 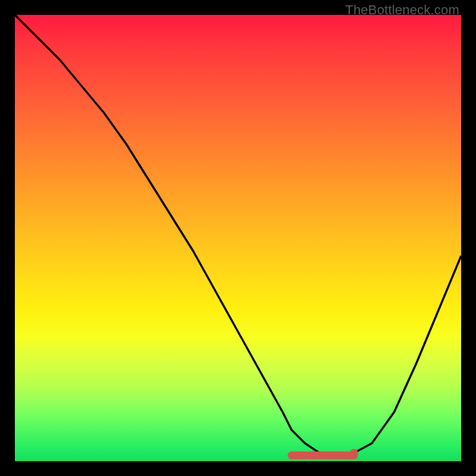 What do you see at coordinates (354, 453) in the screenshot?
I see `minimum-dot` at bounding box center [354, 453].